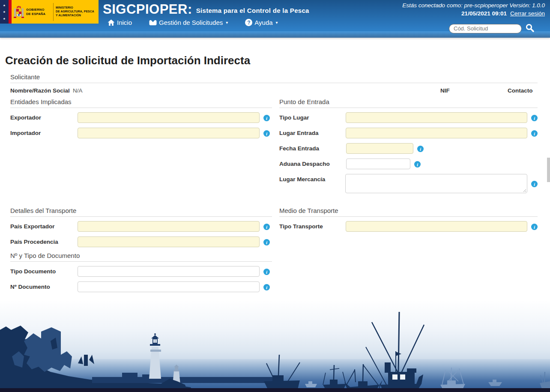 The height and width of the screenshot is (392, 550). I want to click on session-datetime: 21/05/2021 09:01, so click(484, 14).